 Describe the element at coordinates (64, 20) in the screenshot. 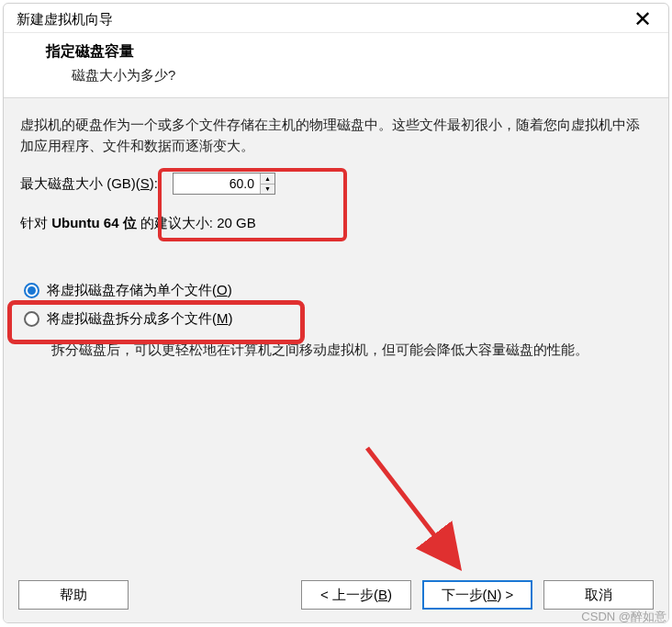

I see `window-title: 新建虚拟机向导` at that location.